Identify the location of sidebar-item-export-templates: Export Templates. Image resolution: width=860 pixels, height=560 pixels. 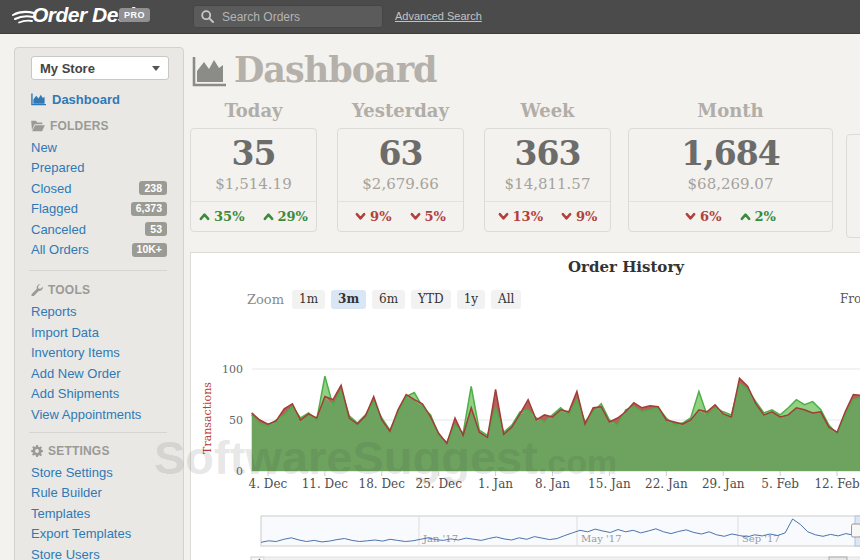
(99, 534).